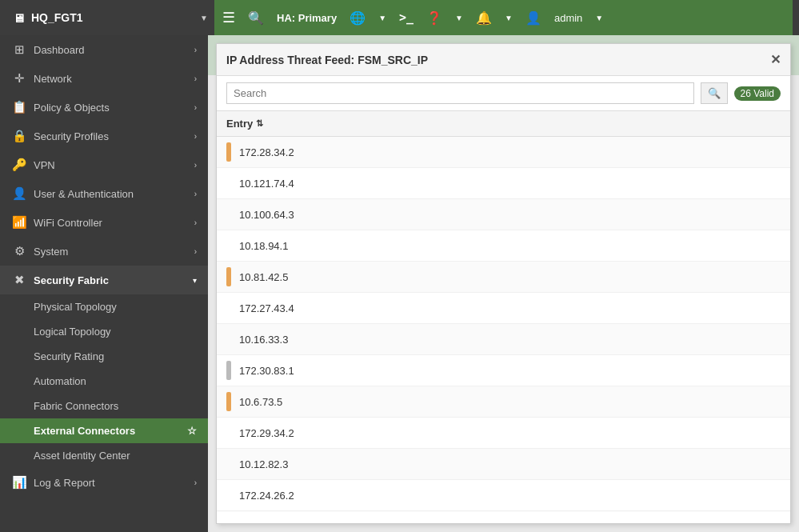  Describe the element at coordinates (434, 18) in the screenshot. I see `help-icon: ❓` at that location.